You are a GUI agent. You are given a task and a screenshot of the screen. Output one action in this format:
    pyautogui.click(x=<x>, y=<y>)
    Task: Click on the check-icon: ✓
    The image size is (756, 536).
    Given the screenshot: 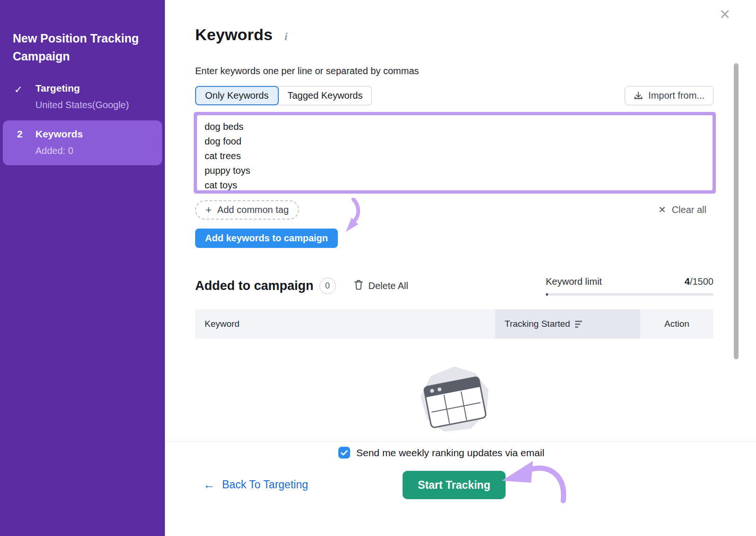 What is the action you would take?
    pyautogui.click(x=18, y=90)
    